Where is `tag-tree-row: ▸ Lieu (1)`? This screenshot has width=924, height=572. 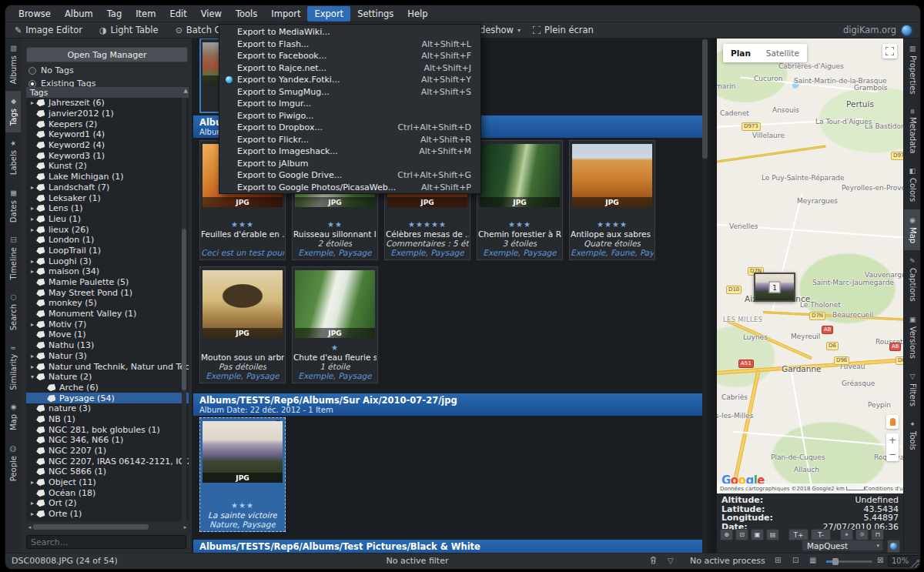 tag-tree-row: ▸ Lieu (1) is located at coordinates (108, 219).